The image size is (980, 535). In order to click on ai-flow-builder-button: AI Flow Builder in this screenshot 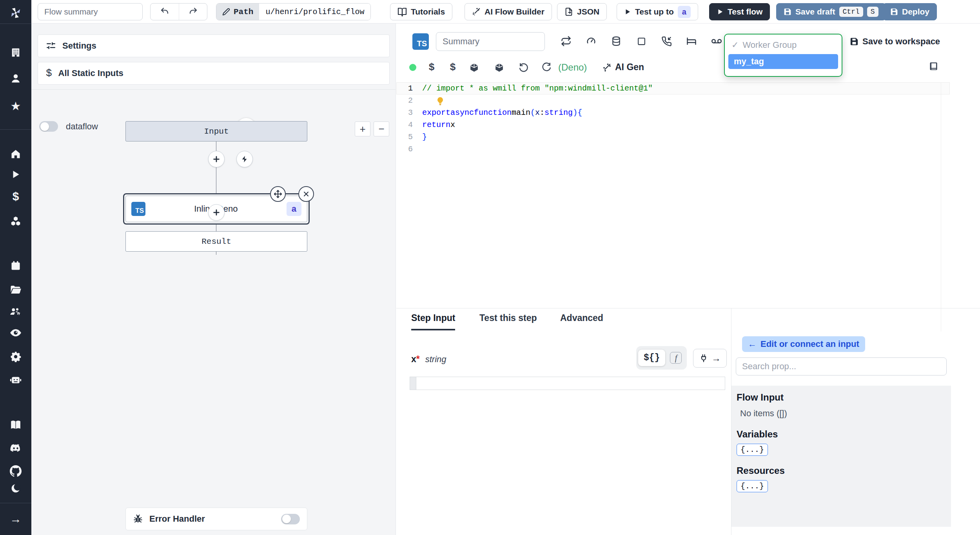, I will do `click(508, 12)`.